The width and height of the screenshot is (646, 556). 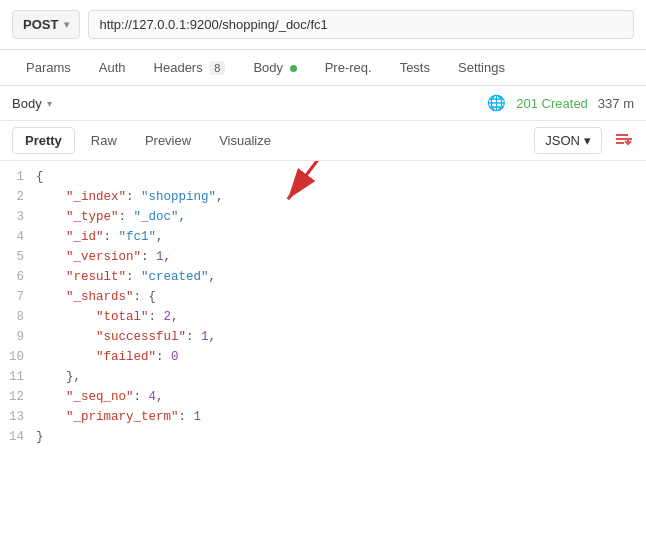 I want to click on status-badge: 201 Created, so click(x=552, y=104).